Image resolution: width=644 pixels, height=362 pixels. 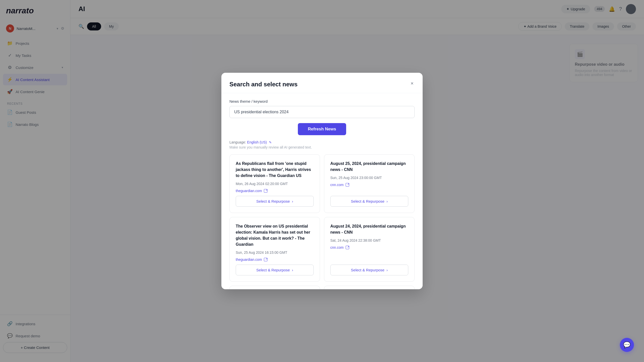 What do you see at coordinates (369, 240) in the screenshot?
I see `news-date: Sat, 24 Aug 2024 22:38:00 GMT` at bounding box center [369, 240].